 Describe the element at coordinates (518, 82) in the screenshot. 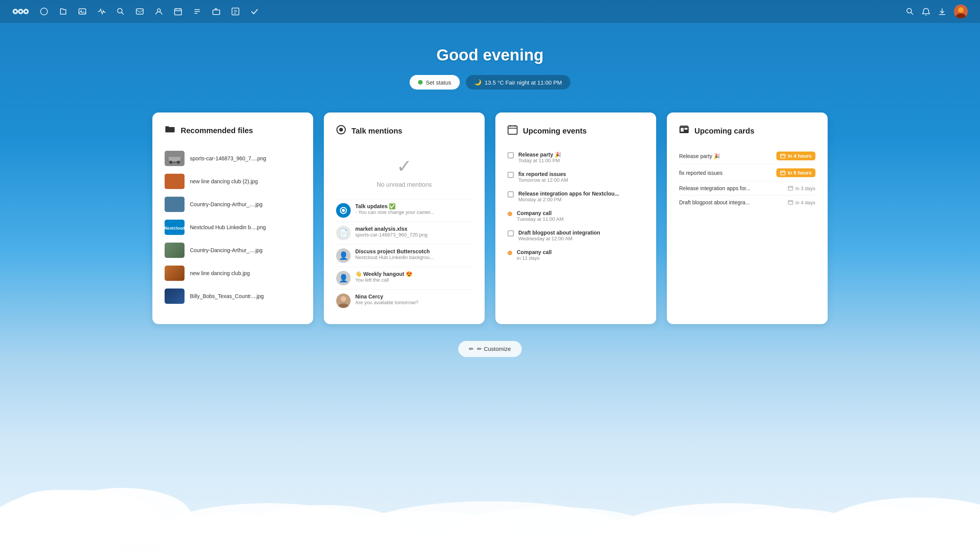

I see `weather-button: 🌙 13.5 °C Fair night at 11:00 PM` at that location.